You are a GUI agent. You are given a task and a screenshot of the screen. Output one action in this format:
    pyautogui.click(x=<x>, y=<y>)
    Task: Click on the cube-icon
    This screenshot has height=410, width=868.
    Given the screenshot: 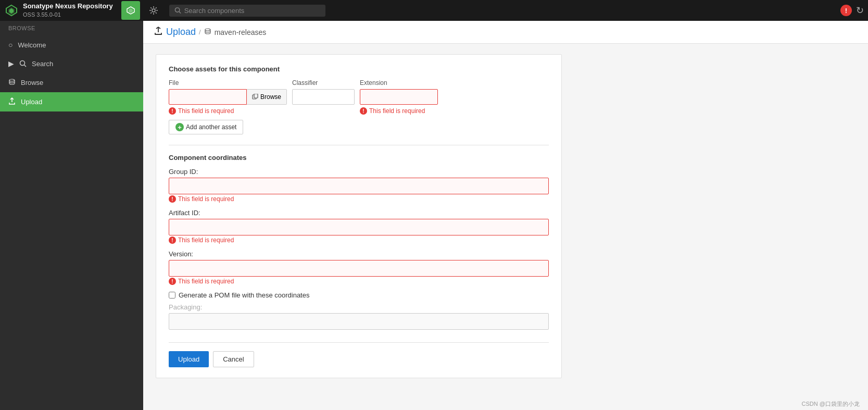 What is the action you would take?
    pyautogui.click(x=131, y=10)
    